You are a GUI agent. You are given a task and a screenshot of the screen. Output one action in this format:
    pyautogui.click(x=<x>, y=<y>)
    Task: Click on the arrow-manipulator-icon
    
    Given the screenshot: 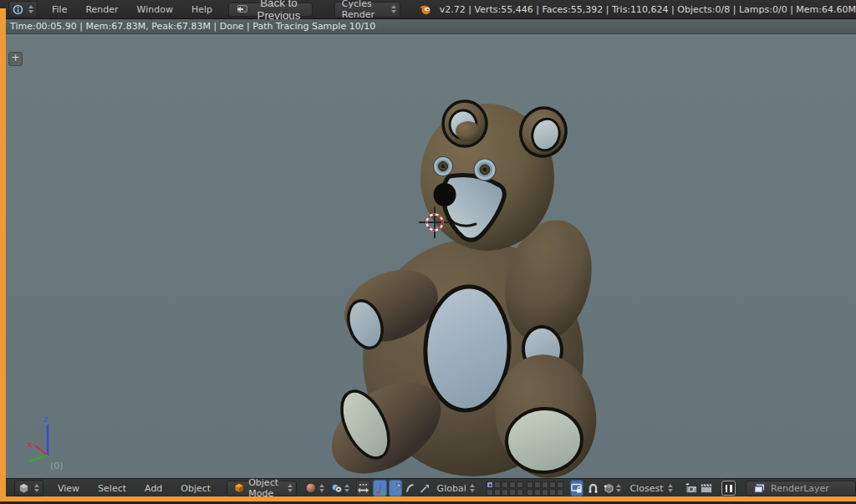 What is the action you would take?
    pyautogui.click(x=396, y=488)
    